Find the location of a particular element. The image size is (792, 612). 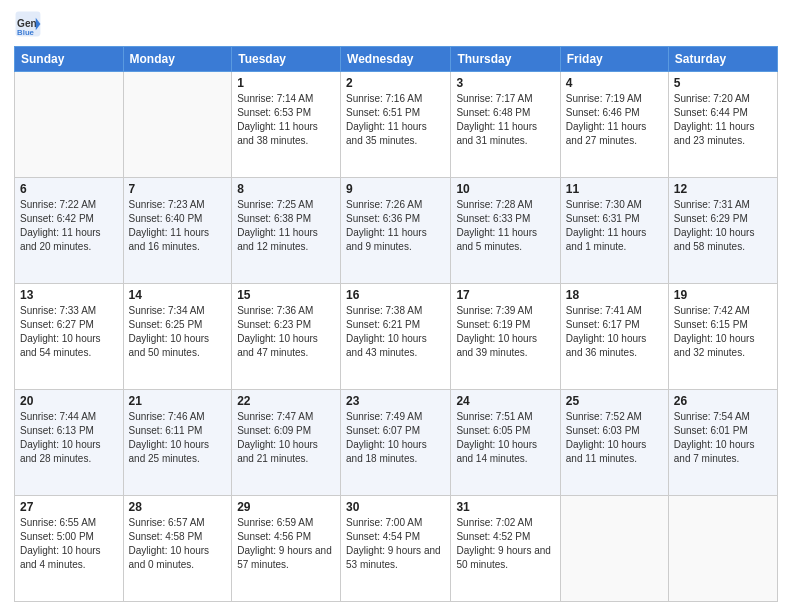

calendar-cell: 8Sunrise: 7:25 AMSunset: 6:38 PMDaylight… is located at coordinates (286, 231).